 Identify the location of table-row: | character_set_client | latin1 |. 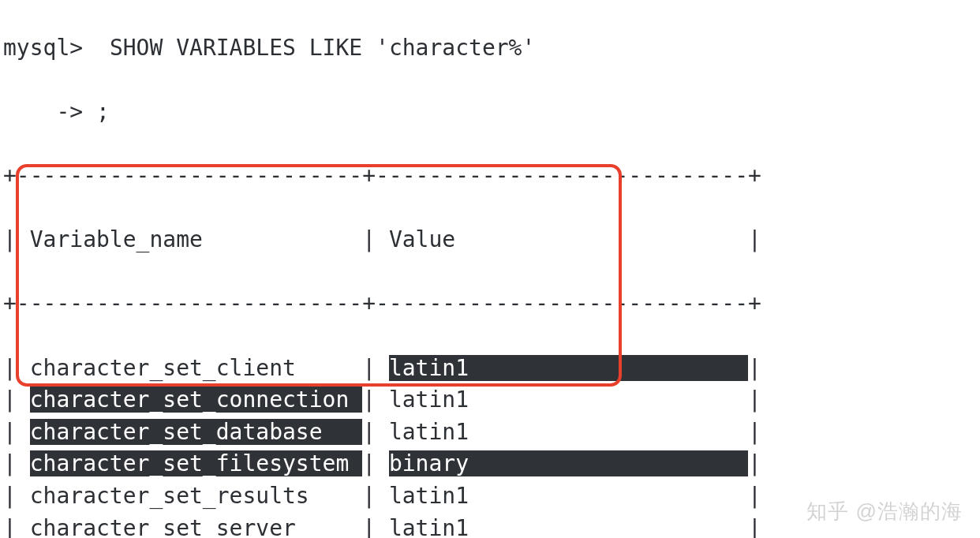
(490, 369).